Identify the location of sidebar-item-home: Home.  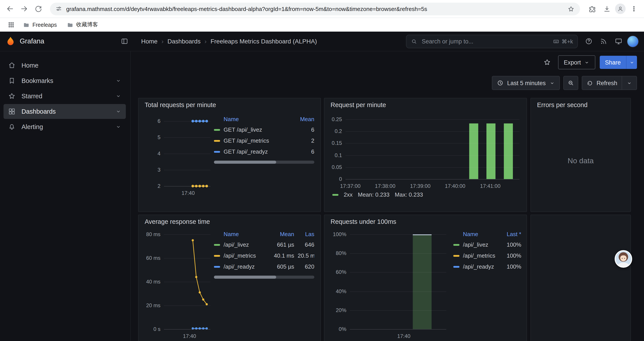
(64, 66).